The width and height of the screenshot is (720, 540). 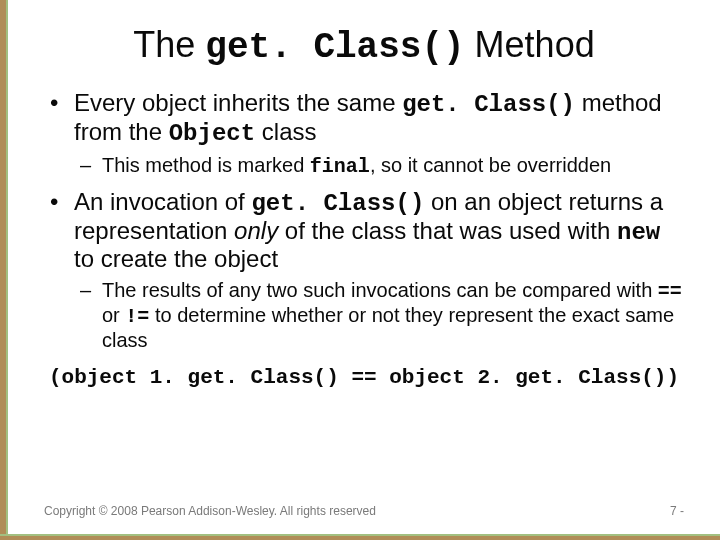 What do you see at coordinates (388, 328) in the screenshot?
I see `text: to determine whether or not they represe…` at bounding box center [388, 328].